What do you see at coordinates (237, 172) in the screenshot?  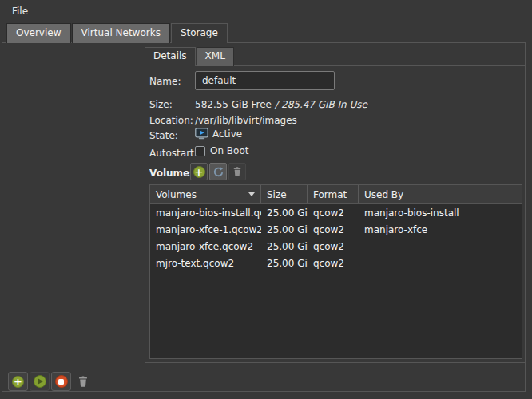 I see `delete-volume-button` at bounding box center [237, 172].